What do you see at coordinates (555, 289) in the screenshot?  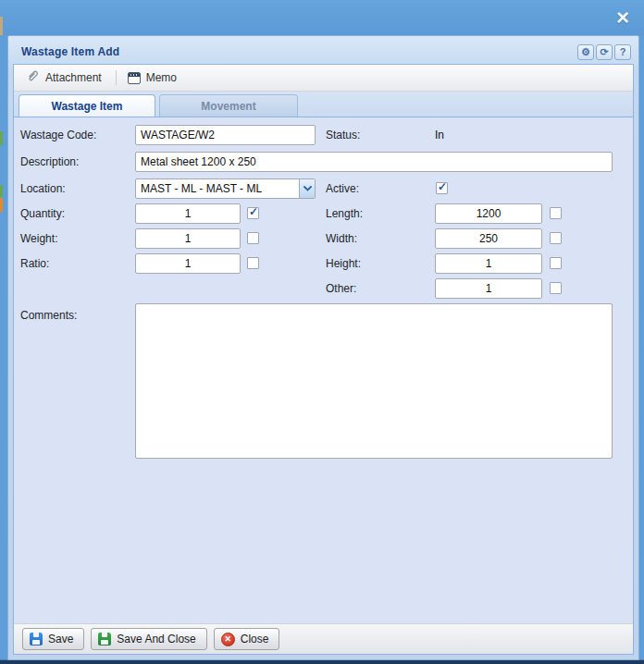 I see `other-checkbox` at bounding box center [555, 289].